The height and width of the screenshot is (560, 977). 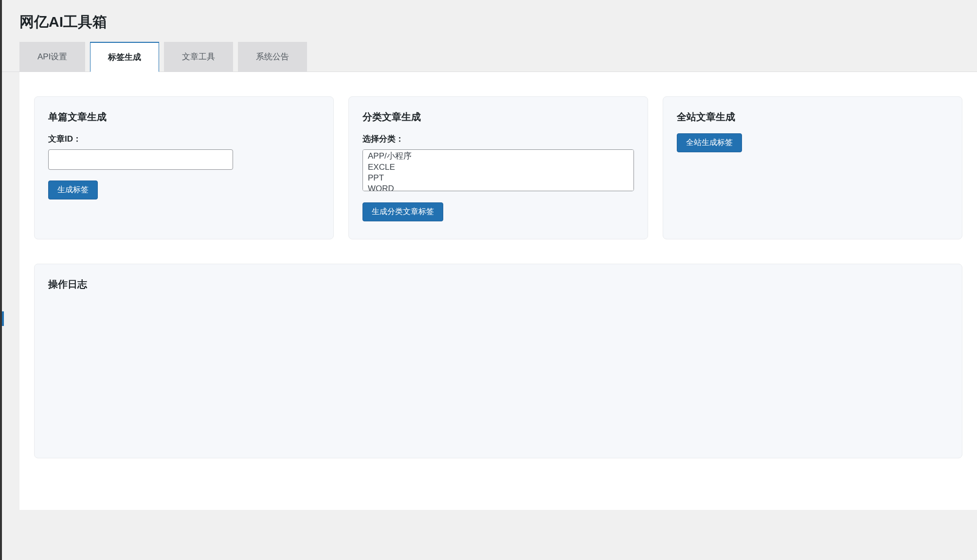 I want to click on category-option: APP/小程序, so click(x=498, y=156).